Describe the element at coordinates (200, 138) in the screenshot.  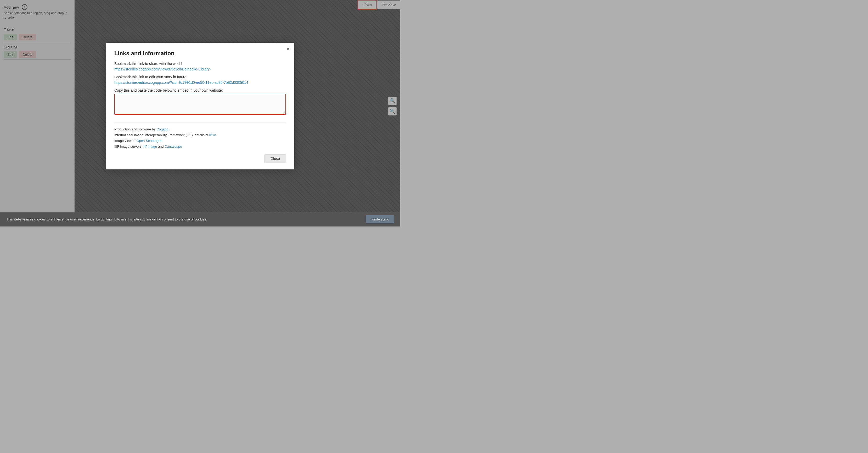
I see `modal-footer: Production and software by Cogapp. Inter…` at that location.